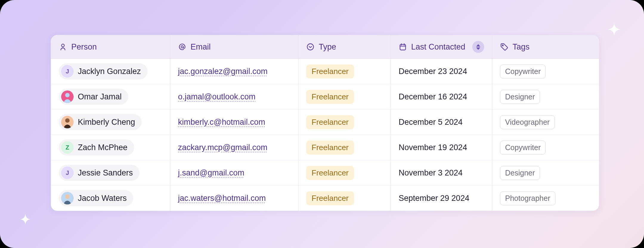 The height and width of the screenshot is (248, 644). What do you see at coordinates (504, 47) in the screenshot?
I see `tag-icon` at bounding box center [504, 47].